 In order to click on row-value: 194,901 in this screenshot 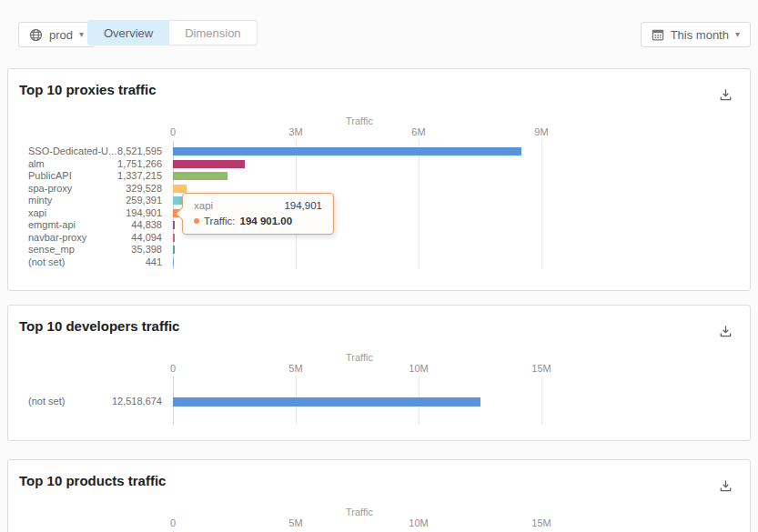, I will do `click(124, 214)`.